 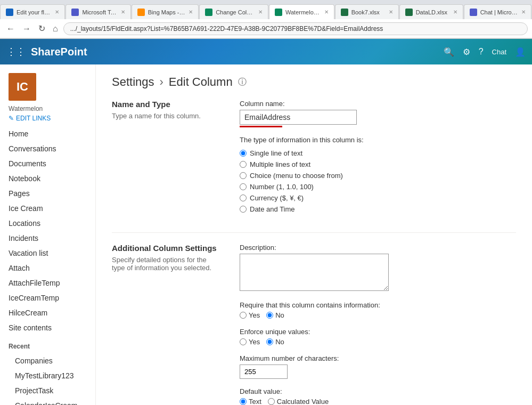 What do you see at coordinates (59, 52) in the screenshot?
I see `sharepoint-logo: SharePoint` at bounding box center [59, 52].